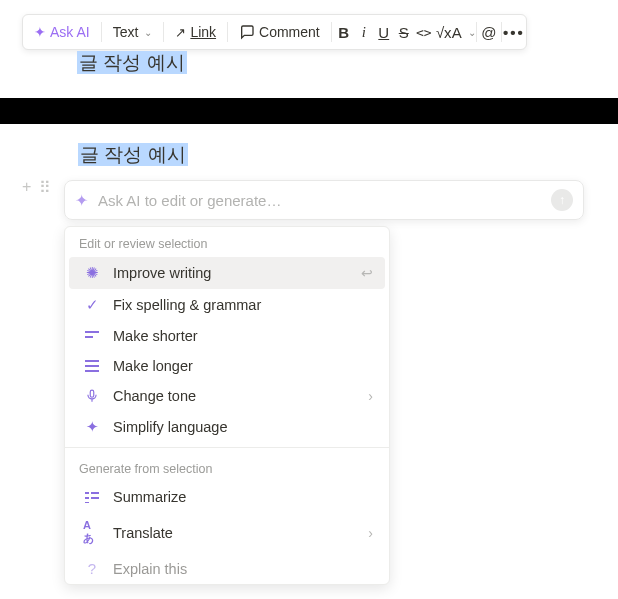  Describe the element at coordinates (274, 32) in the screenshot. I see `floating-toolbar: ✦ Ask AI Text ⌄ ↗ Link Comment B i` at that location.